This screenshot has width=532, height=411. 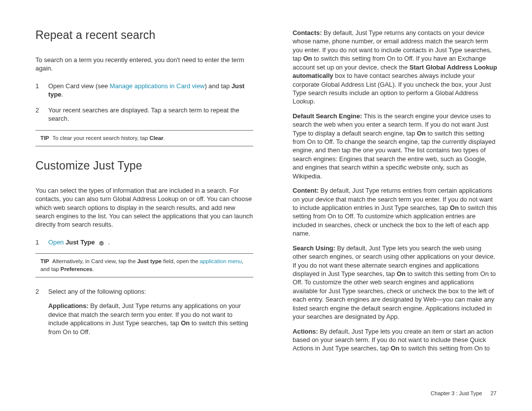 I want to click on step-text: Select any of the following options:, so click(x=98, y=292).